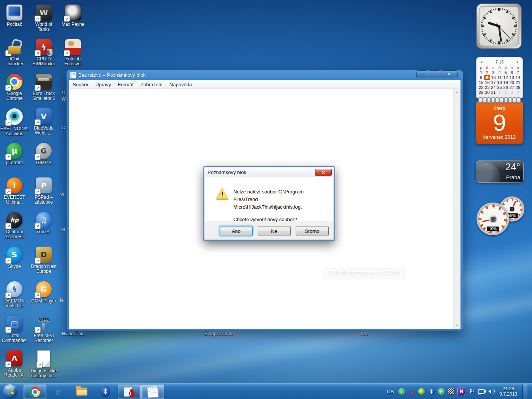  What do you see at coordinates (44, 364) in the screenshot?
I see `desktop-icon-diagnostick-n-stroje-pr: ↗Diagnostické nástroje pr...` at bounding box center [44, 364].